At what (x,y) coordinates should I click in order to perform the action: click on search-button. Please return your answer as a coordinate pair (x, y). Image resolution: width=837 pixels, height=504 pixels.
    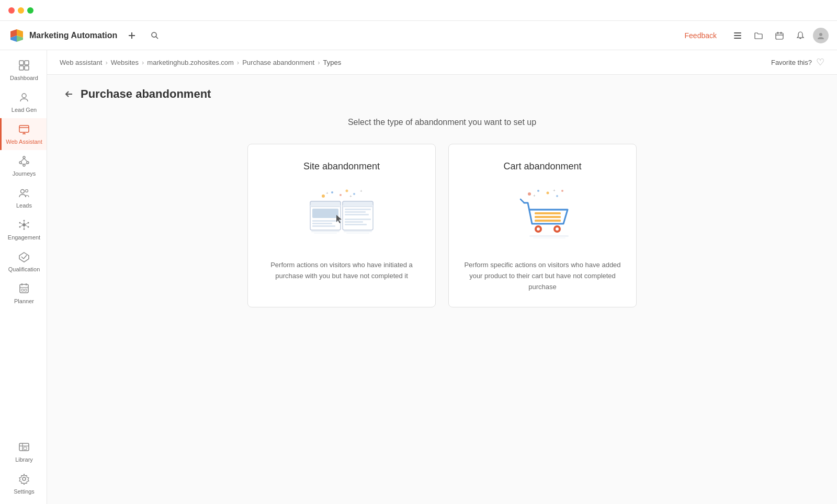
    Looking at the image, I should click on (155, 36).